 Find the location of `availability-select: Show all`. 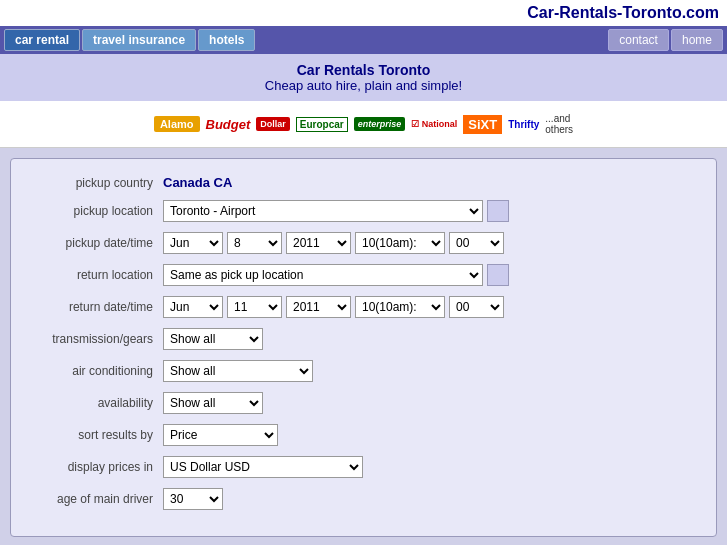

availability-select: Show all is located at coordinates (213, 403).